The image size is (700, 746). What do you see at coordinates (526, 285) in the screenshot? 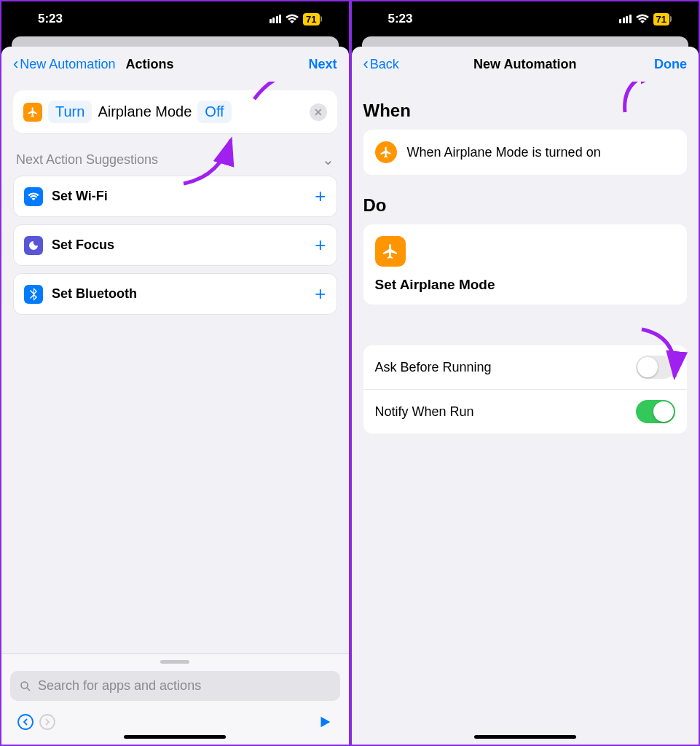
I see `do-label: Set Airplane Mode` at bounding box center [526, 285].